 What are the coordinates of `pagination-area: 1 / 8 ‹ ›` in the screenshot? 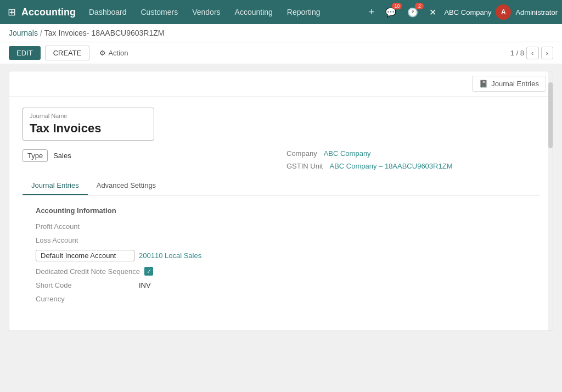 It's located at (532, 53).